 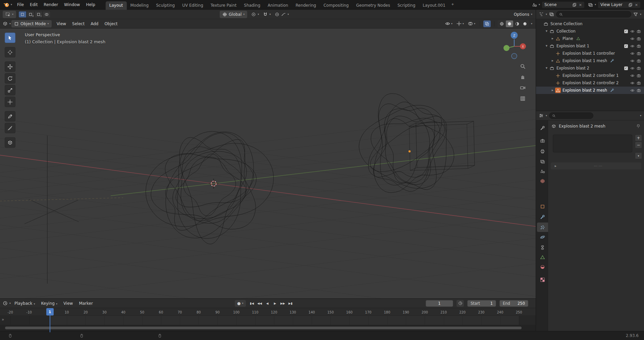 I want to click on outliner-row-collection: ▼Collection✓, so click(x=590, y=31).